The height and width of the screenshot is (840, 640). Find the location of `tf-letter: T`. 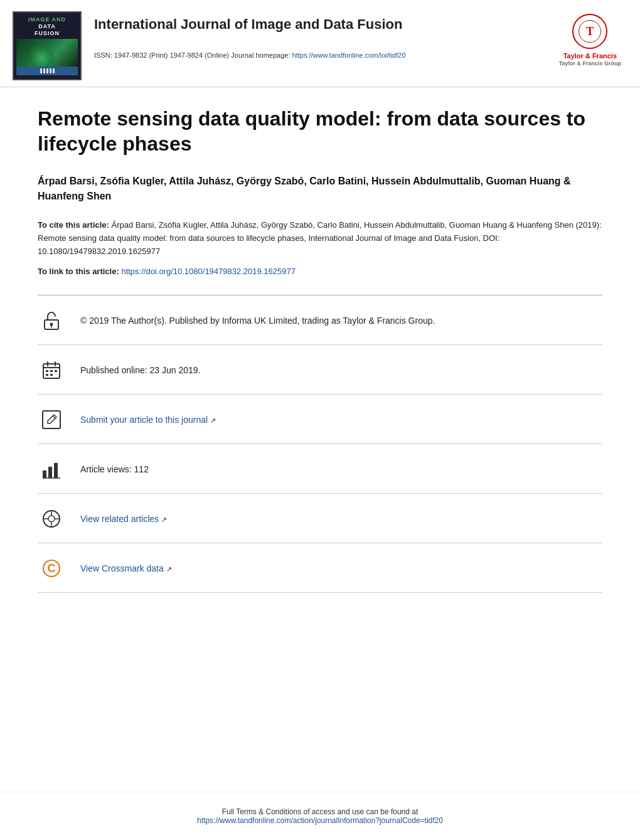

tf-letter: T is located at coordinates (590, 31).